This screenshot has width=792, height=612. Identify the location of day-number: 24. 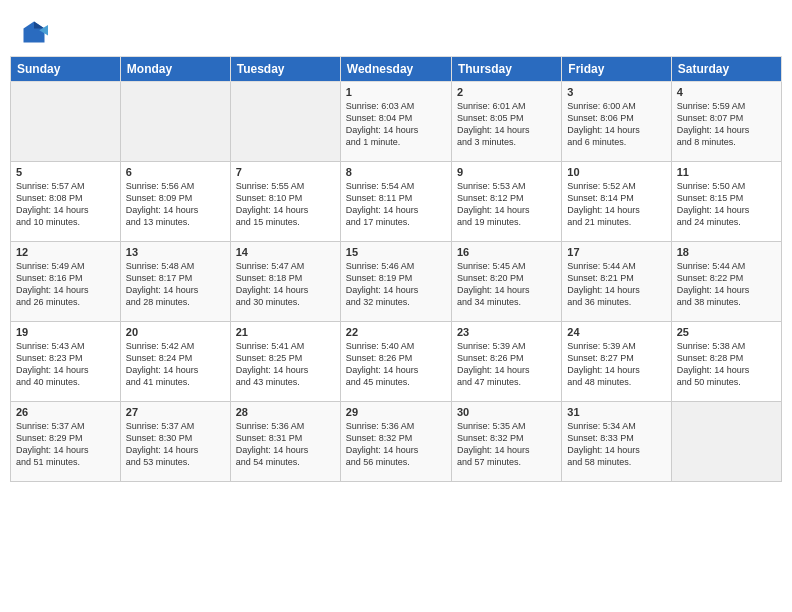
(616, 332).